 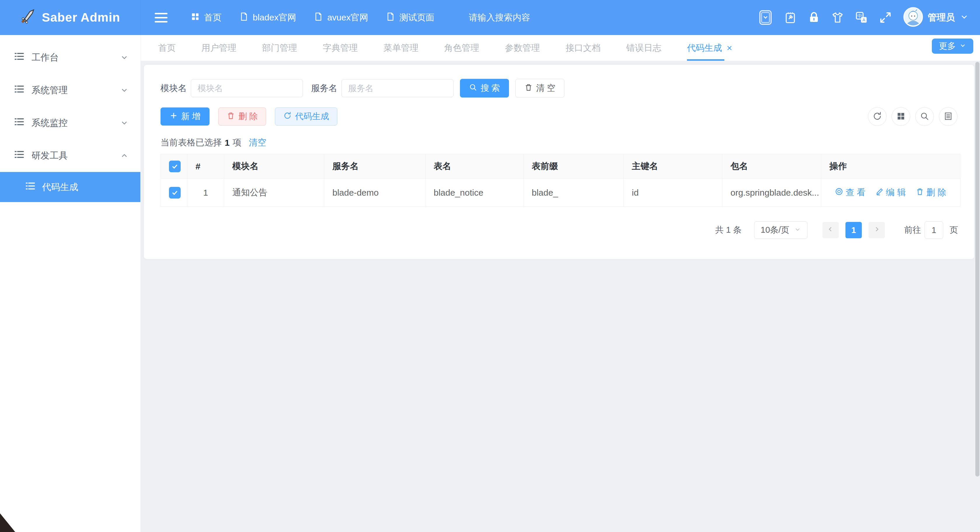 I want to click on lock-icon, so click(x=814, y=18).